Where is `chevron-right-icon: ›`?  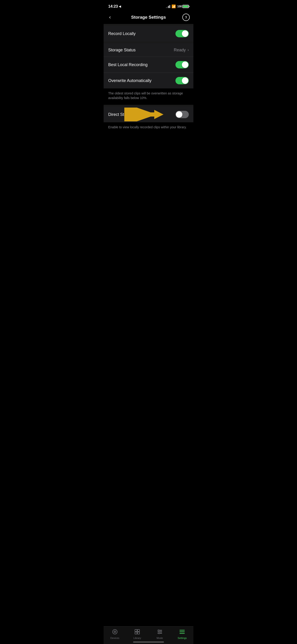 chevron-right-icon: › is located at coordinates (188, 50).